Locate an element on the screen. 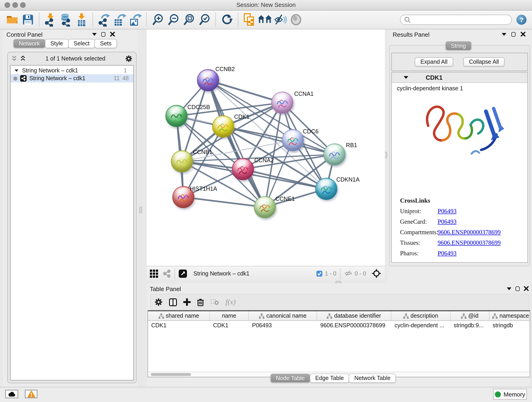 The width and height of the screenshot is (532, 402). cell-database-identifier: 9606.ENSP00000378699 is located at coordinates (354, 326).